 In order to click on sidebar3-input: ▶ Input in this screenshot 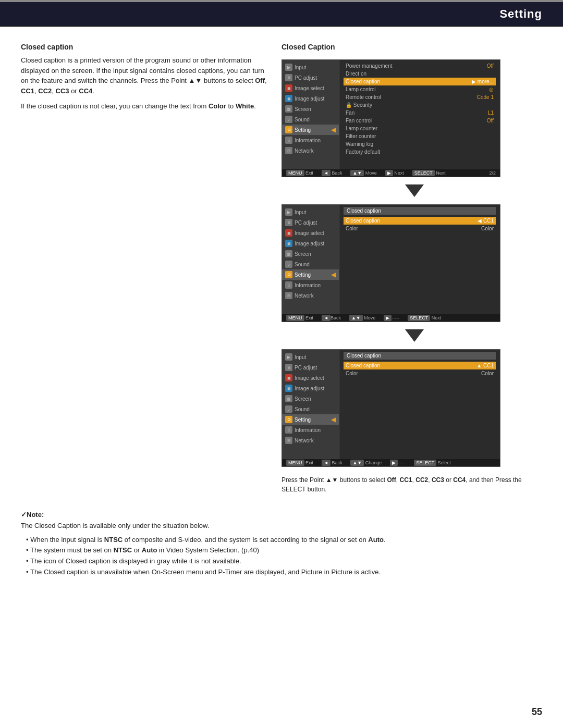, I will do `click(311, 357)`.